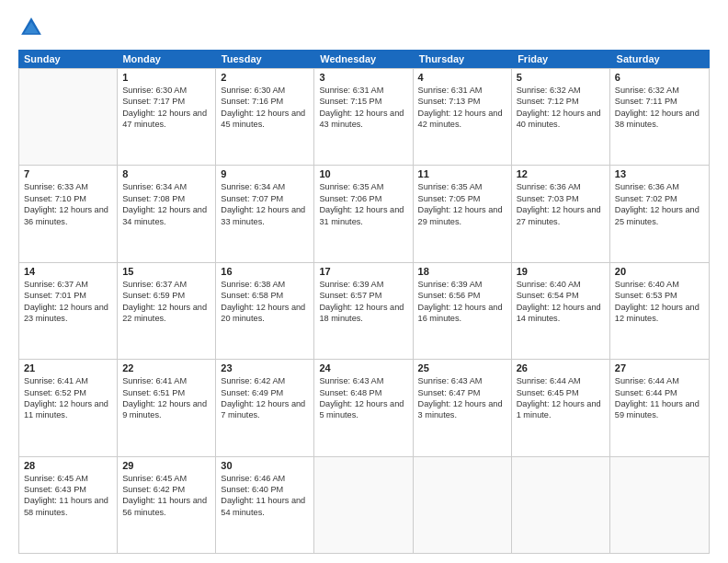 The height and width of the screenshot is (563, 728). What do you see at coordinates (462, 101) in the screenshot?
I see `sunset-text: Sunset: 7:13 PM` at bounding box center [462, 101].